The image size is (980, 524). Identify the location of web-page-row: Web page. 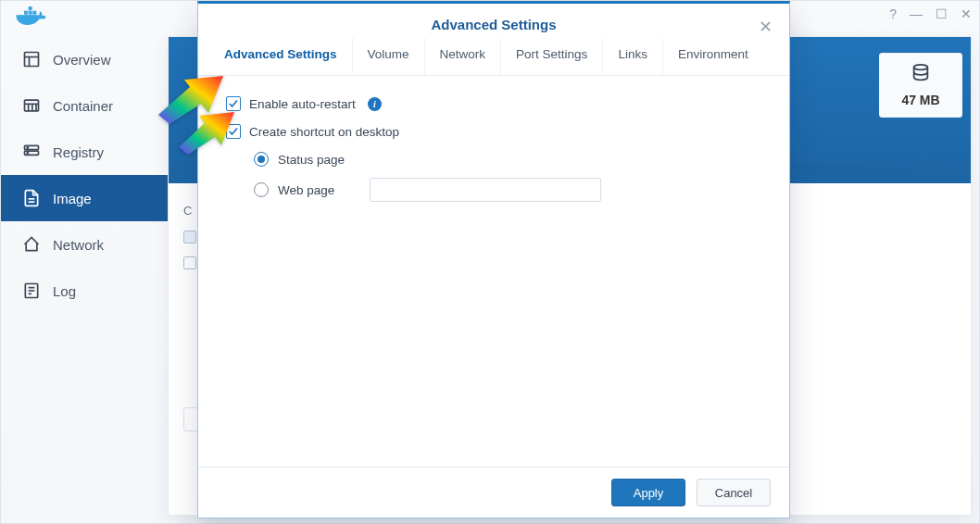
(508, 190).